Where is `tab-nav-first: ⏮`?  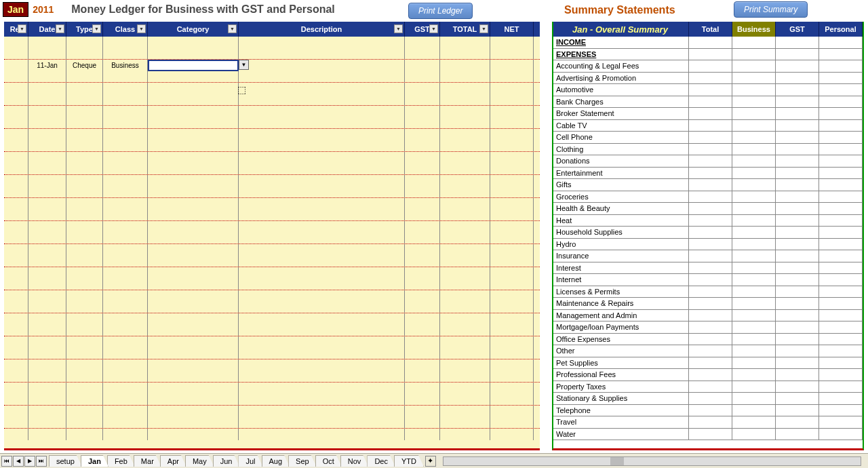 tab-nav-first: ⏮ is located at coordinates (7, 461).